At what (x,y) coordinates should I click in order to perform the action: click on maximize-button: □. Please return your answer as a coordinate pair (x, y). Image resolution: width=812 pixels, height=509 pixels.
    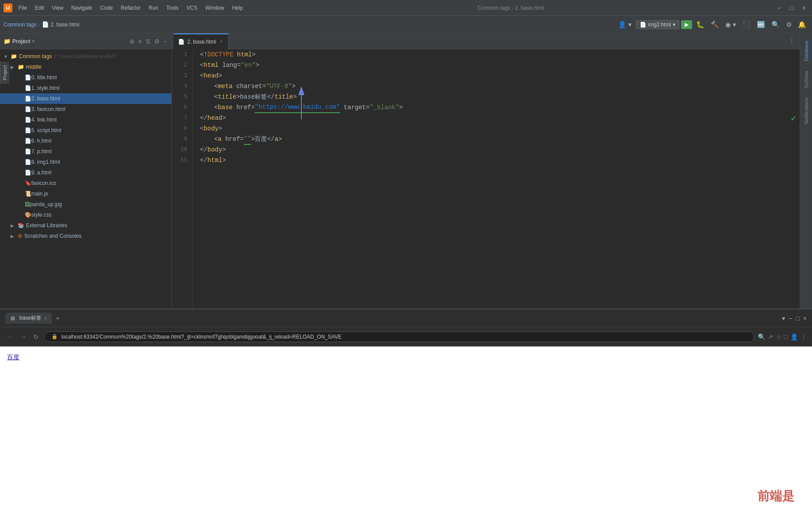
    Looking at the image, I should click on (791, 8).